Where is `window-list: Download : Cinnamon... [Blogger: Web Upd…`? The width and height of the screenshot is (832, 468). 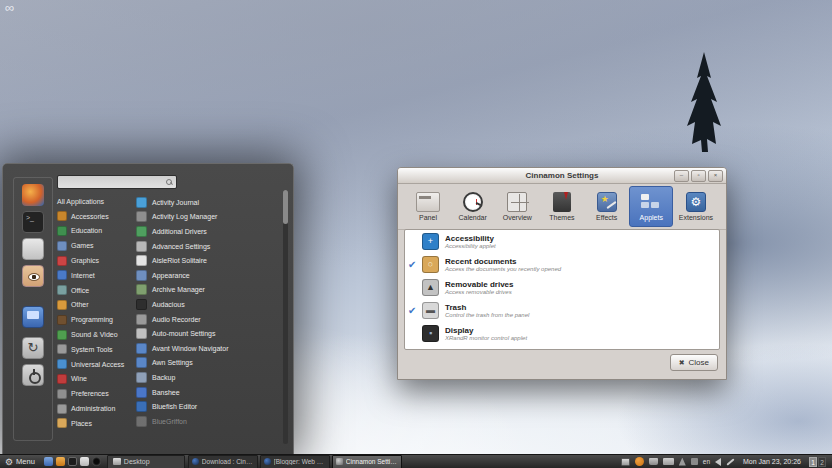
window-list: Download : Cinnamon... [Blogger: Web Upd… is located at coordinates (295, 462).